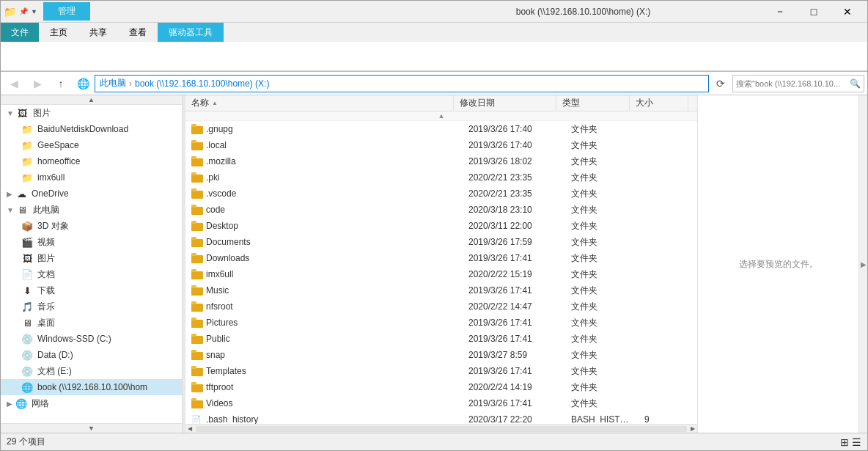 This screenshot has width=868, height=451. Describe the element at coordinates (441, 339) in the screenshot. I see `table-row: Public 2019/3/26 17:41 文件夹` at that location.